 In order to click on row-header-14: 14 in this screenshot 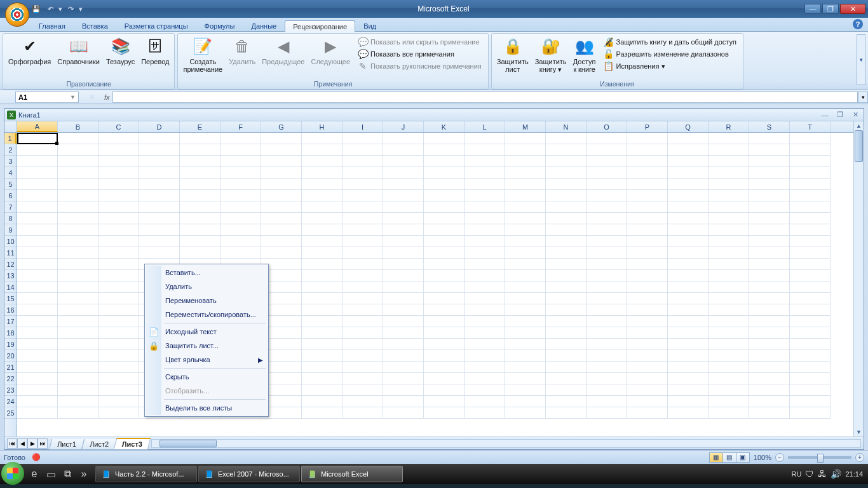, I will do `click(10, 287)`.